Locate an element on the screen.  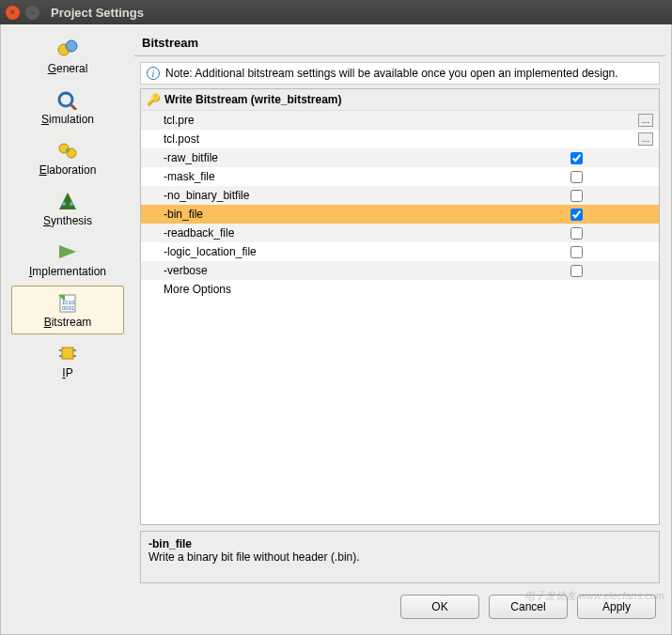
setting-row: tcl.post… is located at coordinates (400, 139).